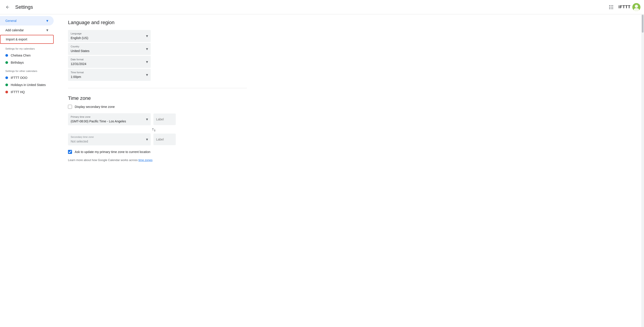 The width and height of the screenshot is (644, 327). What do you see at coordinates (28, 85) in the screenshot?
I see `calendar-name: Holidays in United States` at bounding box center [28, 85].